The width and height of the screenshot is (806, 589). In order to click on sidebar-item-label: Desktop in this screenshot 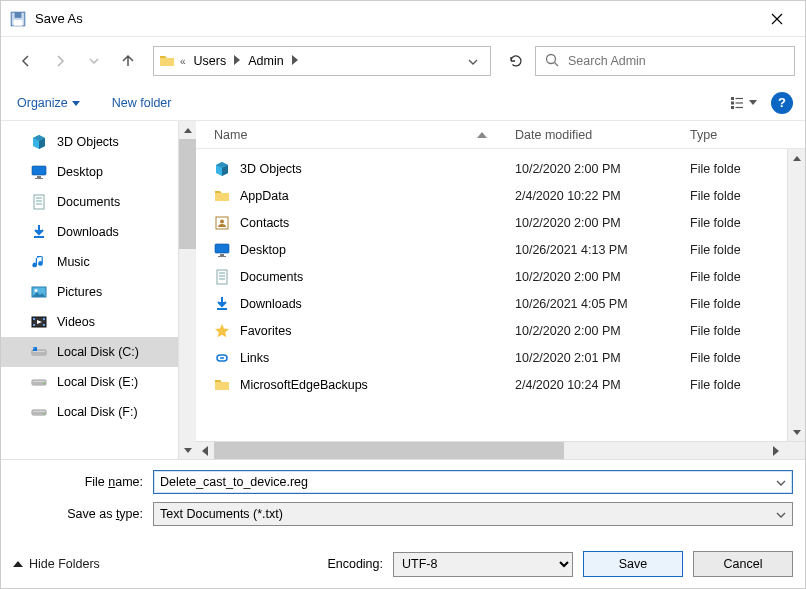, I will do `click(80, 172)`.